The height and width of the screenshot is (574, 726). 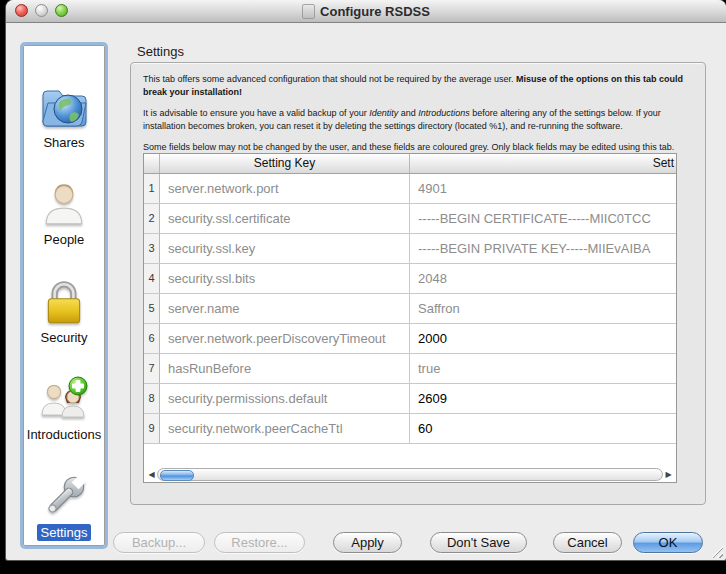 What do you see at coordinates (160, 52) in the screenshot?
I see `group-title: Settings` at bounding box center [160, 52].